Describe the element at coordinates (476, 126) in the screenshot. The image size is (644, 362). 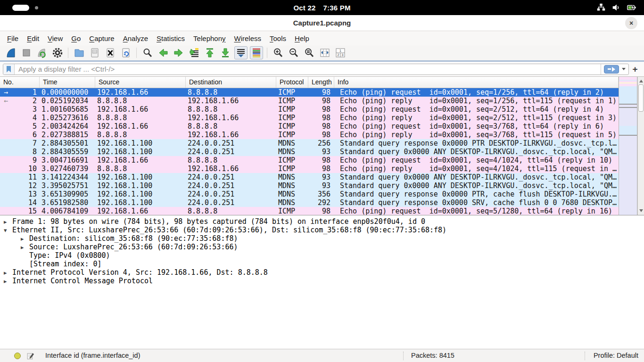
I see `cell-info: Echo (ping) request id=0x0001, seq=3/768…` at that location.